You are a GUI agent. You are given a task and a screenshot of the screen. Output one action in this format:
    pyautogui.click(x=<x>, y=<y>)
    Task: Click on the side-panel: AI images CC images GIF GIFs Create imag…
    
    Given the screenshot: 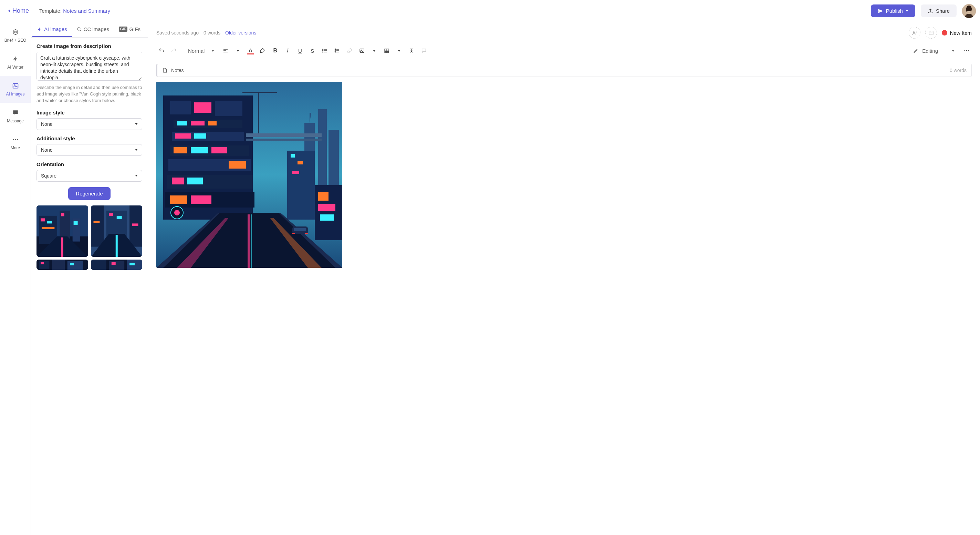 What is the action you would take?
    pyautogui.click(x=89, y=279)
    